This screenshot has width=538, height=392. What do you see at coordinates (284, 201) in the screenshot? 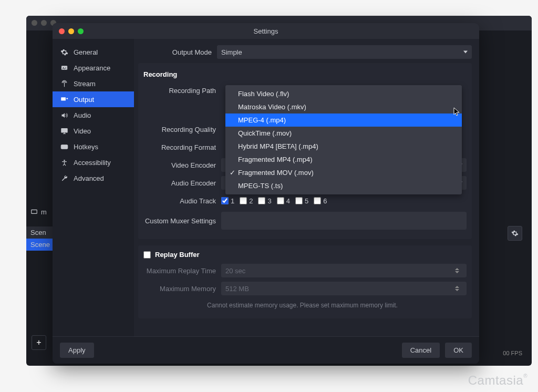
I see `audio-track-4: 4` at bounding box center [284, 201].